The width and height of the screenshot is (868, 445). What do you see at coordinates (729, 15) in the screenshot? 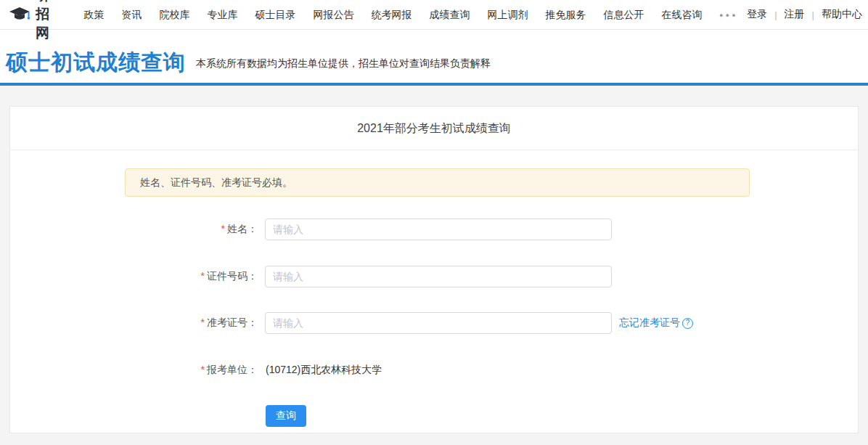
I see `nav-more-button: •••` at bounding box center [729, 15].